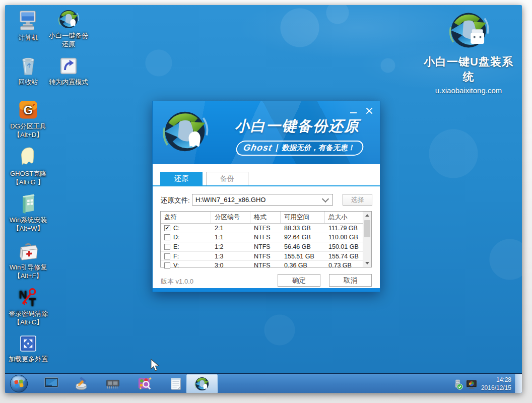  I want to click on badge-divider, so click(277, 148).